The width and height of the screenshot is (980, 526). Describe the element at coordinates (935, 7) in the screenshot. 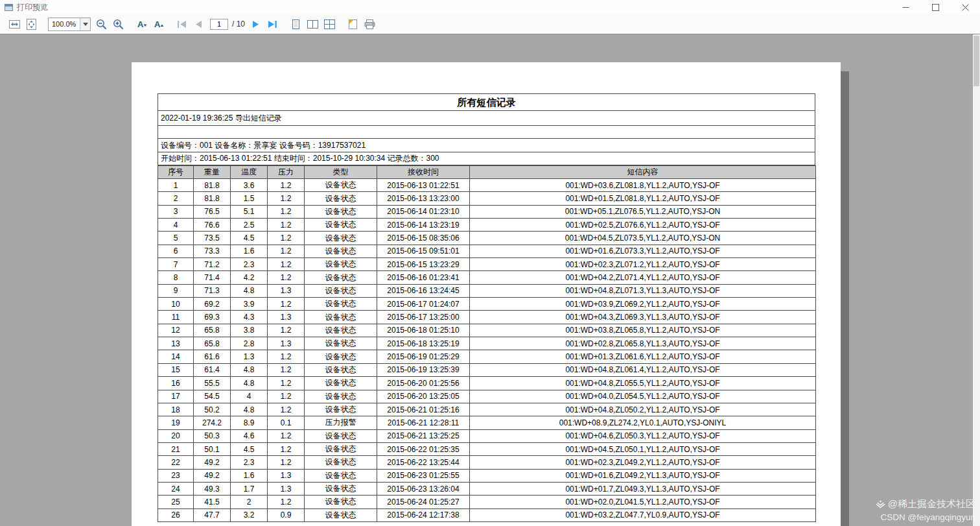

I see `window-controls` at that location.